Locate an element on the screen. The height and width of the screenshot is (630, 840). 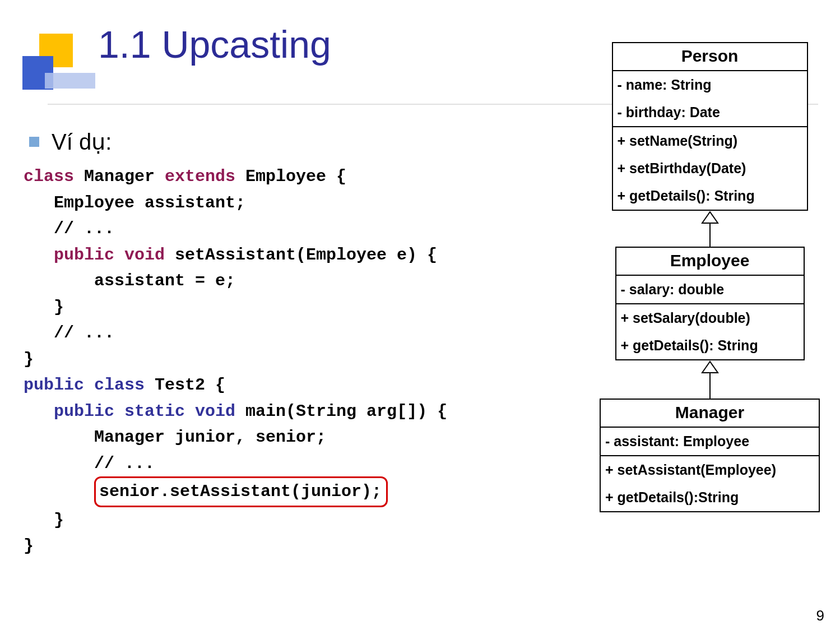
code-text: Manager is located at coordinates (119, 177).